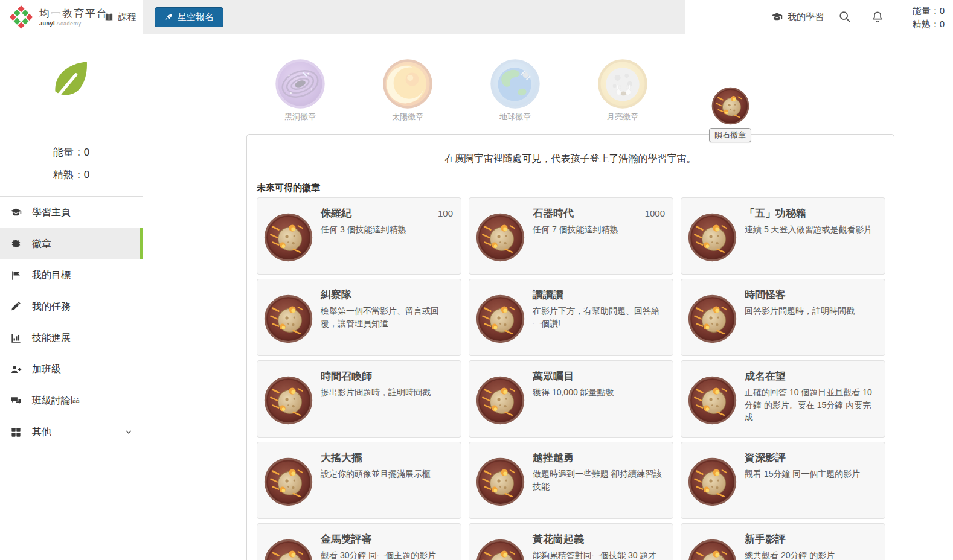  Describe the element at coordinates (599, 229) in the screenshot. I see `badge-description: 任何 7 個技能達到精熟` at that location.